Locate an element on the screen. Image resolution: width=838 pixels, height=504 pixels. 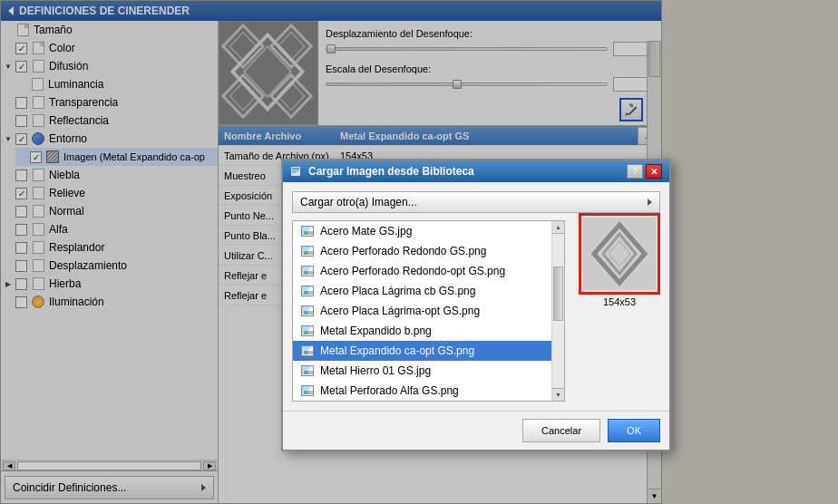
file-item-name: Metal Expandido b.png is located at coordinates (375, 331).